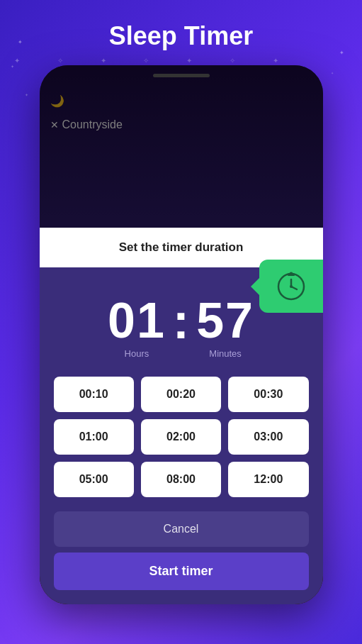 This screenshot has height=644, width=362. Describe the element at coordinates (225, 321) in the screenshot. I see `minutes-value: 57` at that location.